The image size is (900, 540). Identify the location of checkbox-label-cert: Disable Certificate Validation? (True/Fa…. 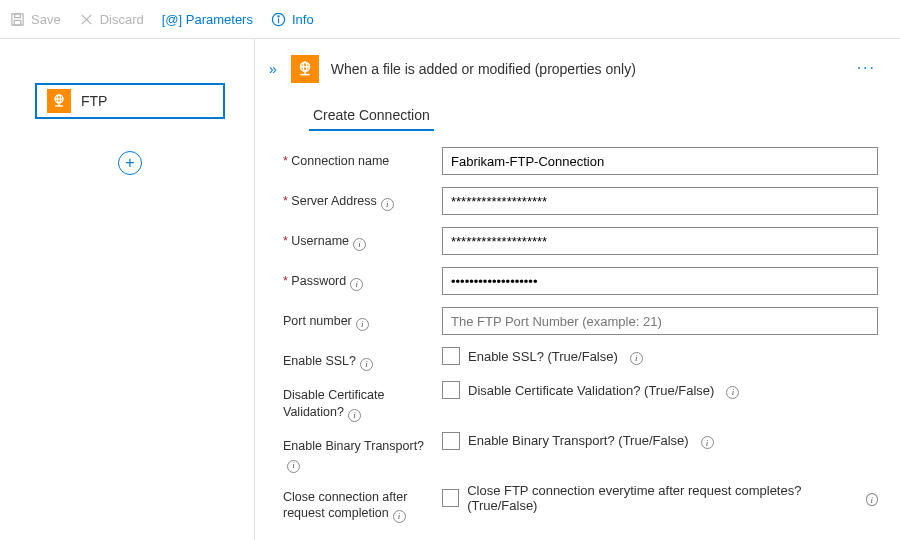
(591, 390).